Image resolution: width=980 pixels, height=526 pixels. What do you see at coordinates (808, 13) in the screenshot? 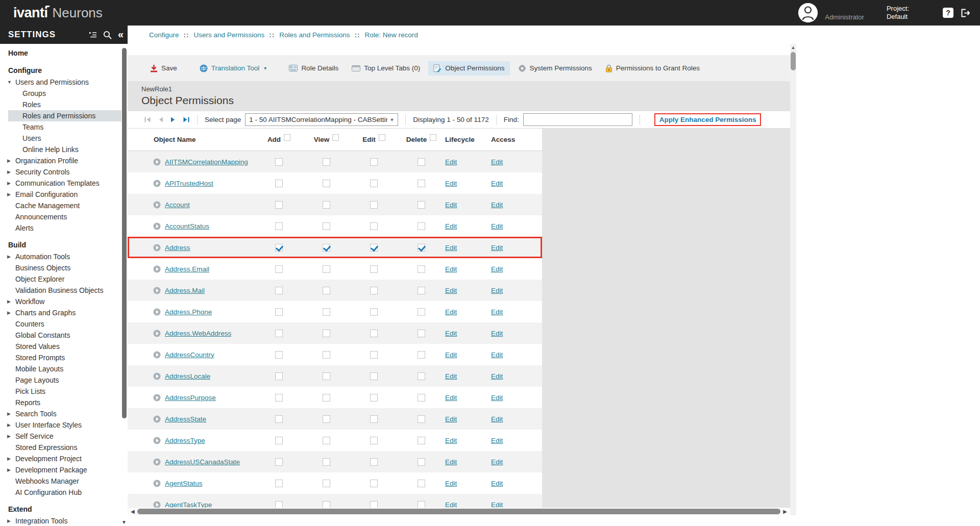
I see `user-avatar` at bounding box center [808, 13].